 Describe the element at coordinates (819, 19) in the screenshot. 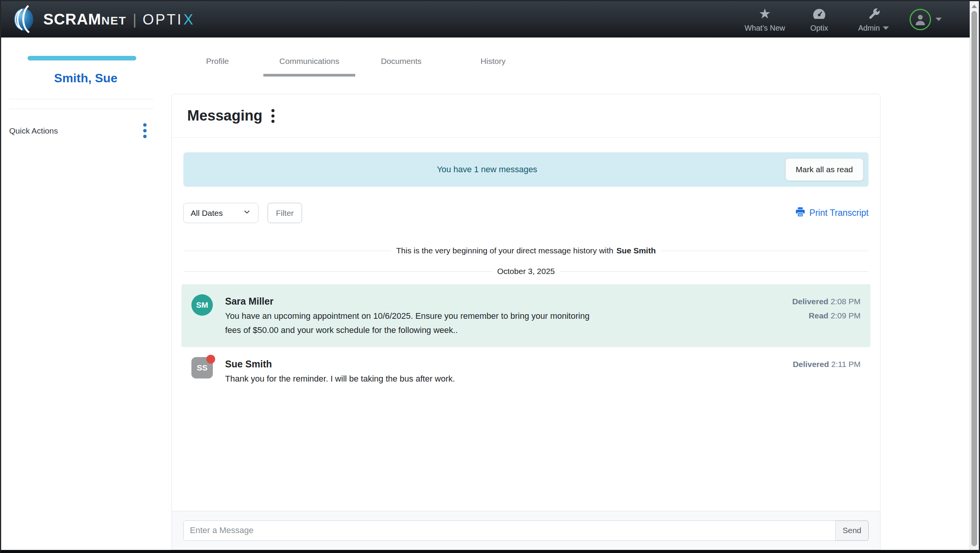

I see `nav-item-optix: Optix` at that location.